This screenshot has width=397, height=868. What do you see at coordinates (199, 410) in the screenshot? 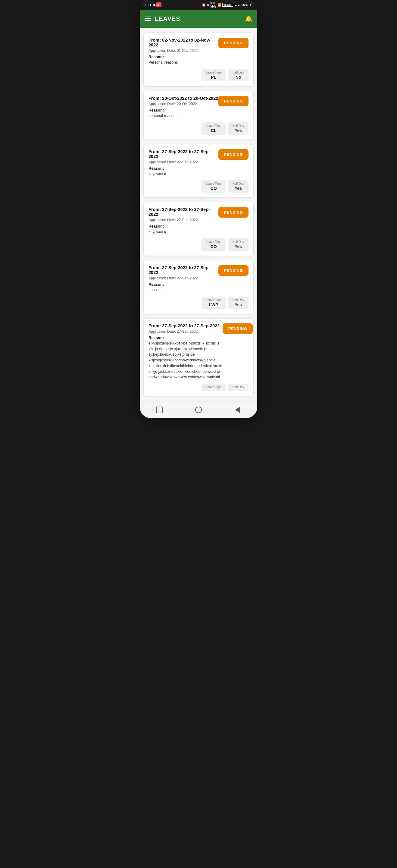
I see `nav-home-btn` at bounding box center [199, 410].